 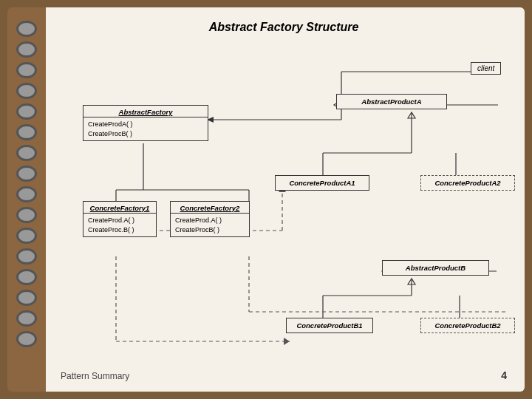 I want to click on abstract-product-a-label: AbstractProductA, so click(x=392, y=102).